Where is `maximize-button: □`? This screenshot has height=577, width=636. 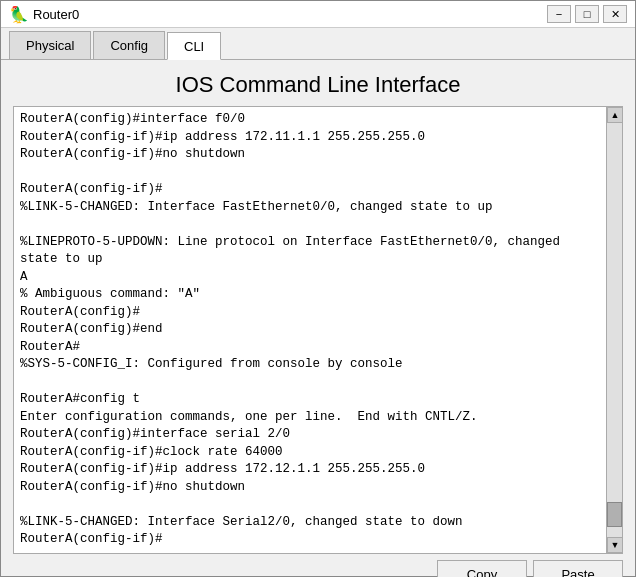 maximize-button: □ is located at coordinates (587, 14).